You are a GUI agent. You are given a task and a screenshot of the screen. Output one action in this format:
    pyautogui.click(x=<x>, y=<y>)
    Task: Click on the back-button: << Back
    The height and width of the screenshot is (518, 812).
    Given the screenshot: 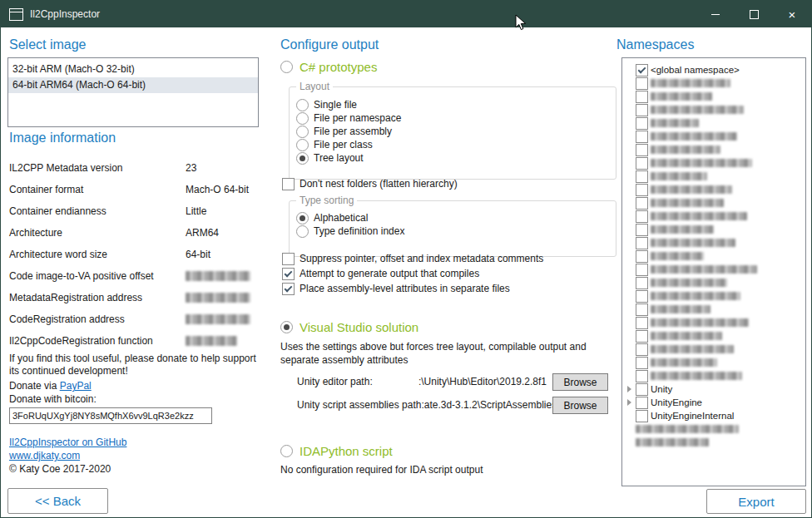 What is the action you would take?
    pyautogui.click(x=58, y=501)
    